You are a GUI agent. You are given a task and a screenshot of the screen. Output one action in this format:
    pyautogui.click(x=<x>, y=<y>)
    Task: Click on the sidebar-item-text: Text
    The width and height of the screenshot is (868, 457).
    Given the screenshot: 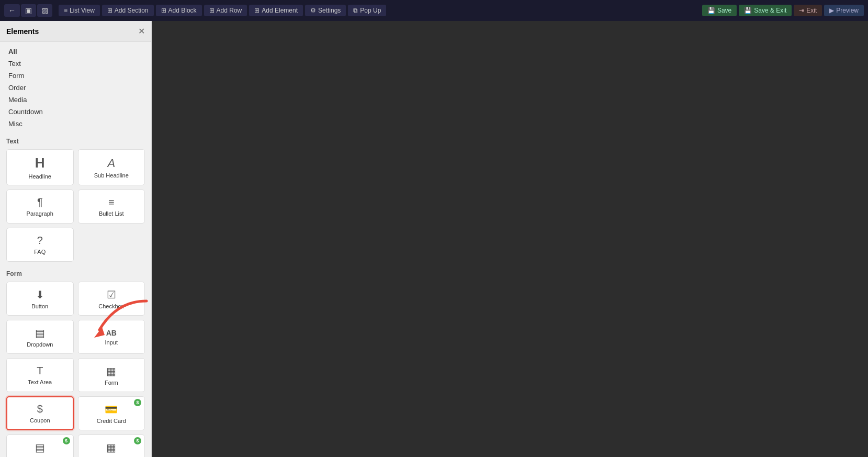 What is the action you would take?
    pyautogui.click(x=75, y=64)
    